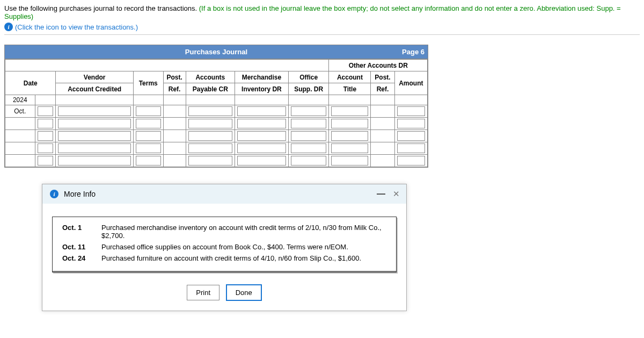 This screenshot has height=338, width=644. I want to click on col-post-1: Post., so click(174, 77).